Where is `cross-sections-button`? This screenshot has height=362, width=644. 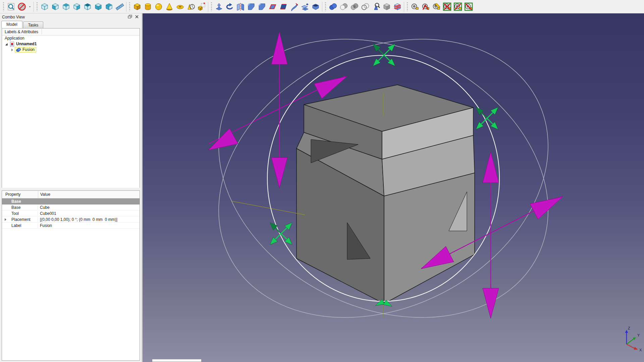
cross-sections-button is located at coordinates (397, 7).